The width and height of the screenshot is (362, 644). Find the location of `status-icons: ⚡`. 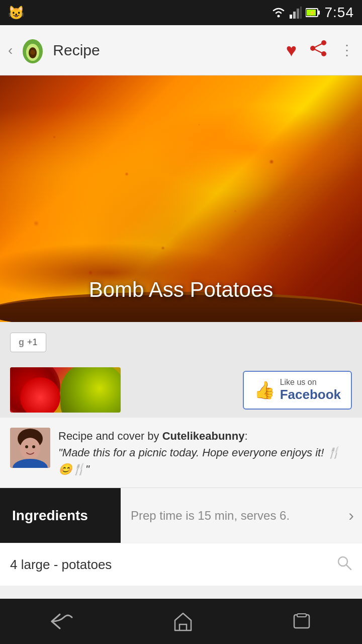

status-icons: ⚡ is located at coordinates (296, 13).